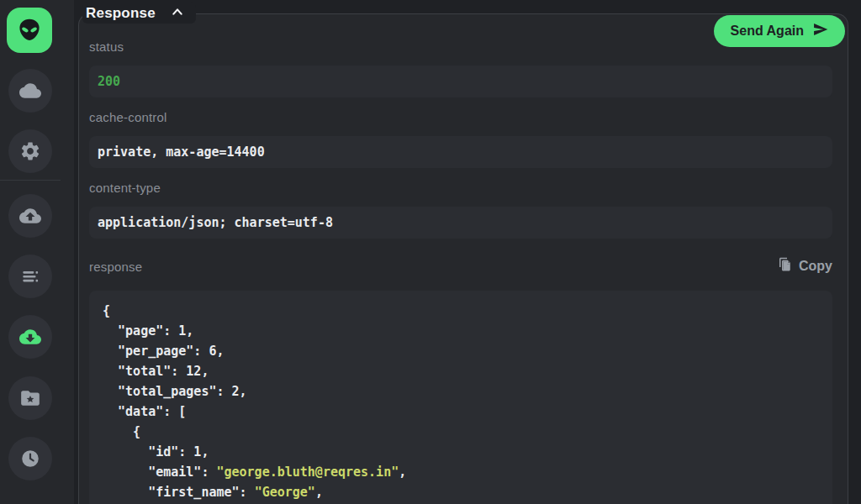  Describe the element at coordinates (461, 351) in the screenshot. I see `code-line: "per_page": 6,` at that location.